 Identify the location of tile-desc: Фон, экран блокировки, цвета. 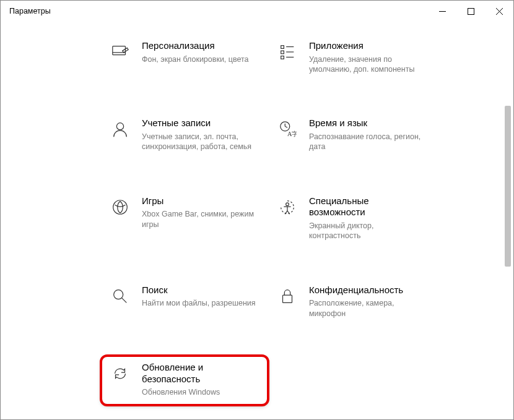
(201, 59).